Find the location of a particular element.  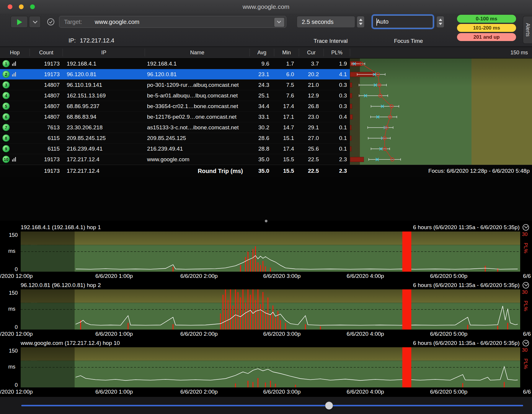

timeline-chart-hop: www.google.com (172.217.12.4) hop 106 ho… is located at coordinates (266, 368).